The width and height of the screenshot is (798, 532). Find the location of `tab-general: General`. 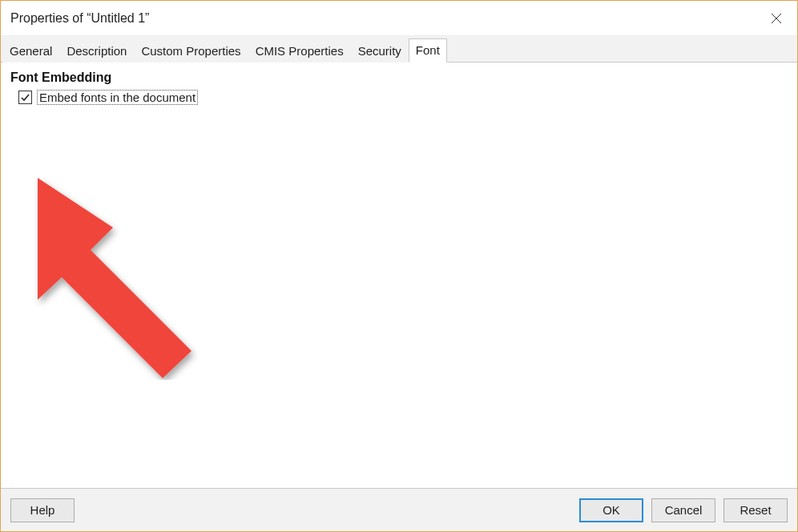

tab-general: General is located at coordinates (30, 51).